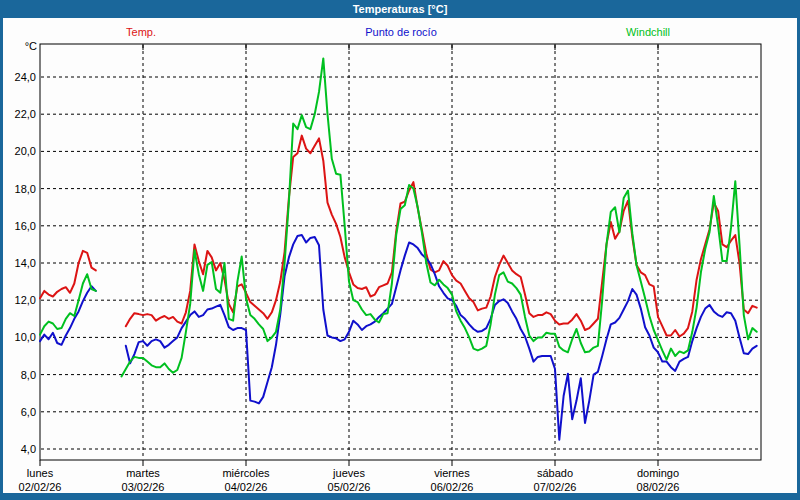  Describe the element at coordinates (26, 189) in the screenshot. I see `y-tick-label: 18,0` at that location.